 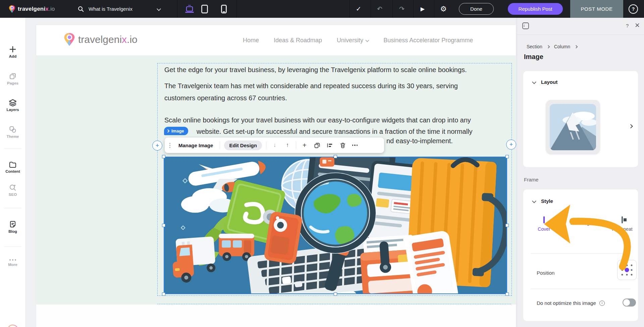 I want to click on sidebar-item-content: Content, so click(x=13, y=167).